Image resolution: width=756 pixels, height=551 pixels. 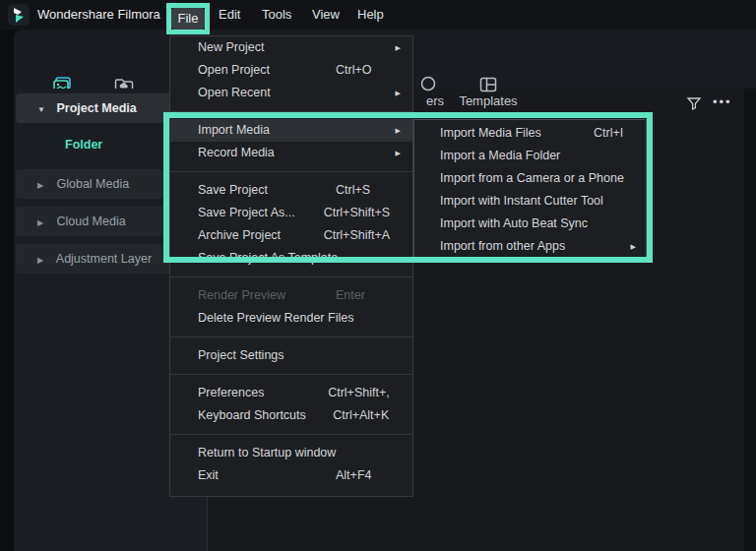 I want to click on submenu-item-import-with-instant-cutter-tool: Import with Instant Cutter Tool, so click(x=530, y=201).